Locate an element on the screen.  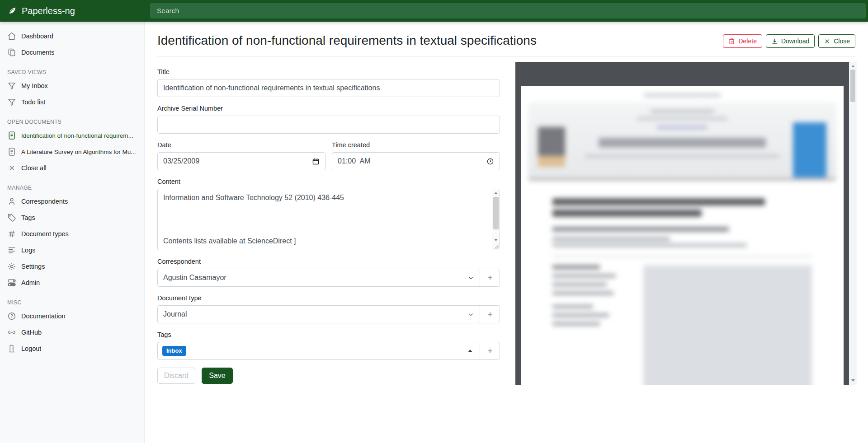
leaf-icon is located at coordinates (12, 11).